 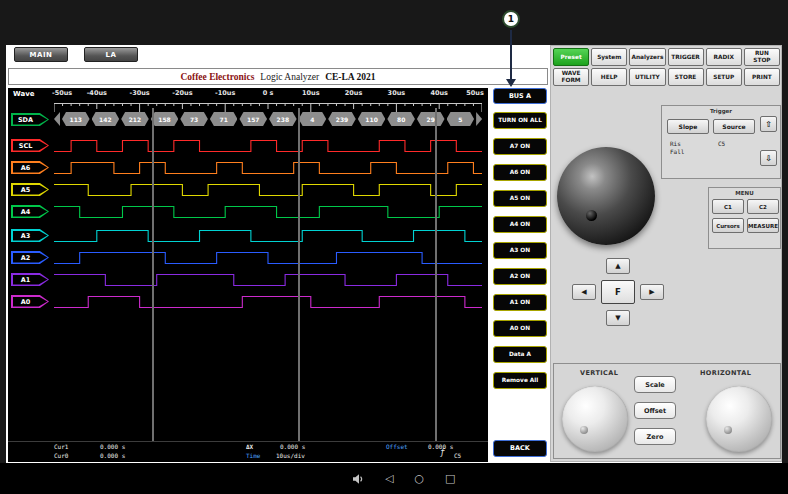 I want to click on bus-value: 73, so click(x=194, y=119).